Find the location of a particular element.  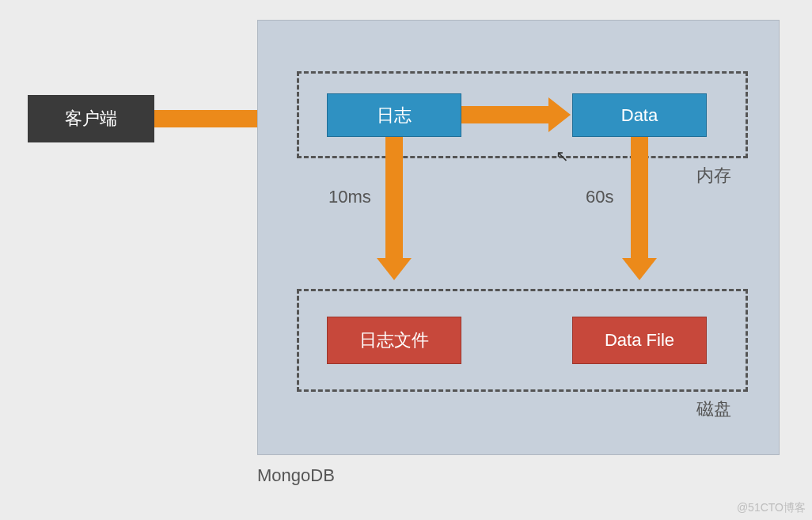

data-file-label: Data File is located at coordinates (639, 340).